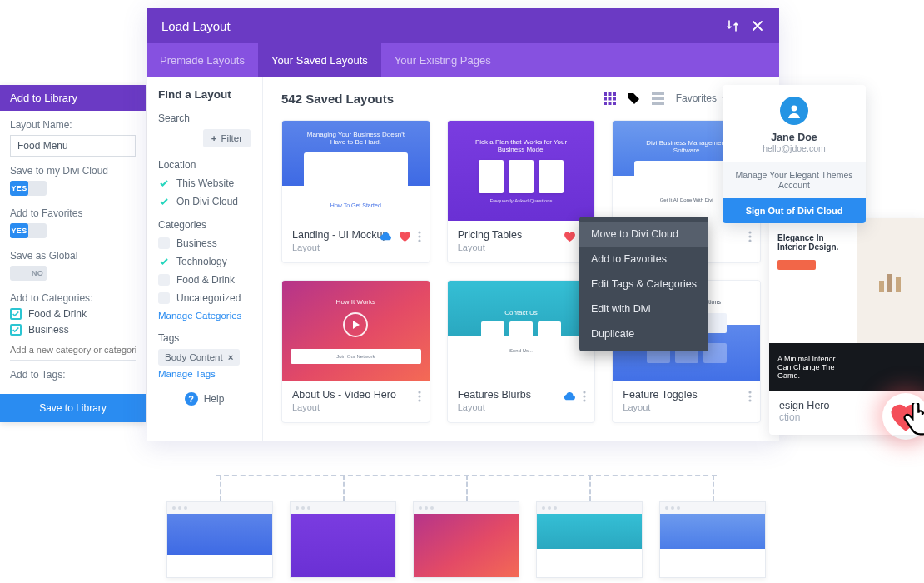 This screenshot has height=583, width=924. Describe the element at coordinates (205, 95) in the screenshot. I see `filters-heading: Find a Layout` at that location.